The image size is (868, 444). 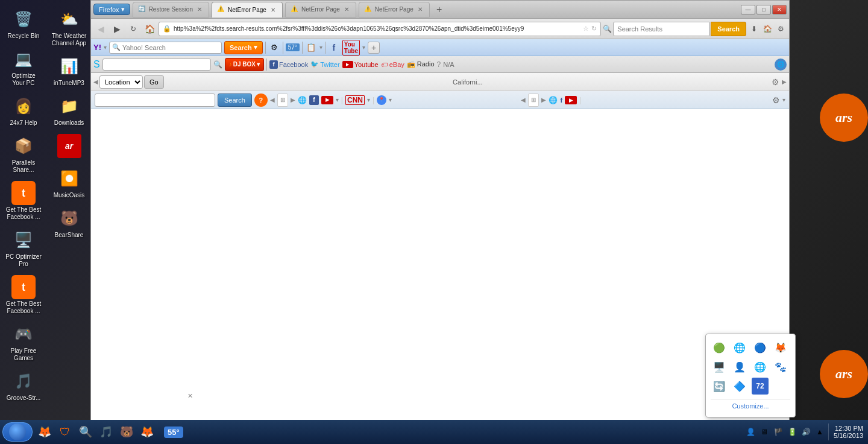 I want to click on ebay-link: 🏷 eBay, so click(x=393, y=65).